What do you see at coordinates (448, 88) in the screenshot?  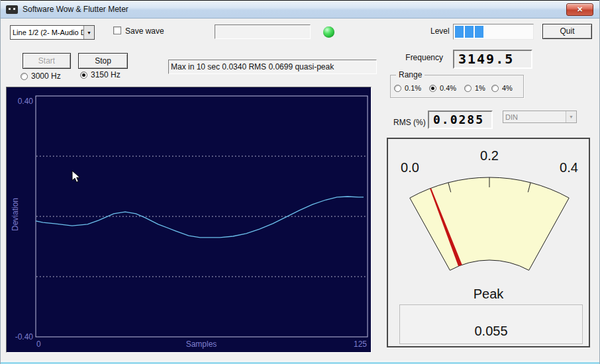 I see `radio-range-0.4-label: 0.4%` at bounding box center [448, 88].